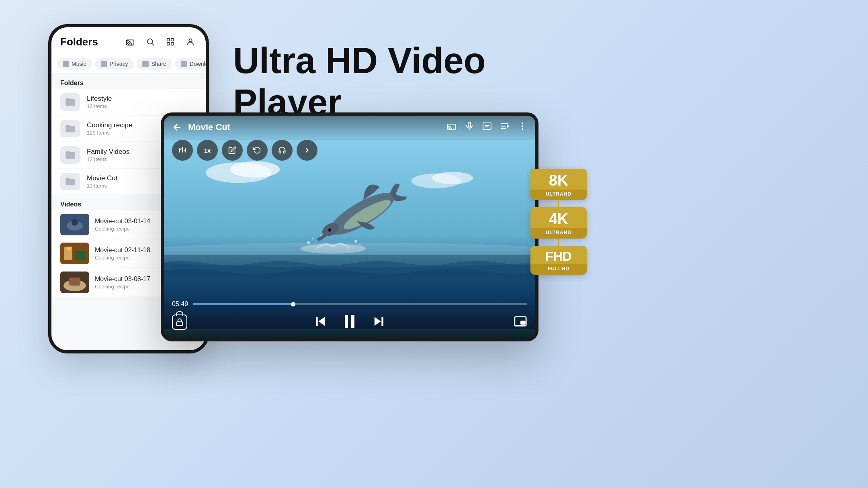 This screenshot has width=868, height=488. I want to click on folder-info-lifestyle: Lifestyle 12 Items, so click(99, 102).